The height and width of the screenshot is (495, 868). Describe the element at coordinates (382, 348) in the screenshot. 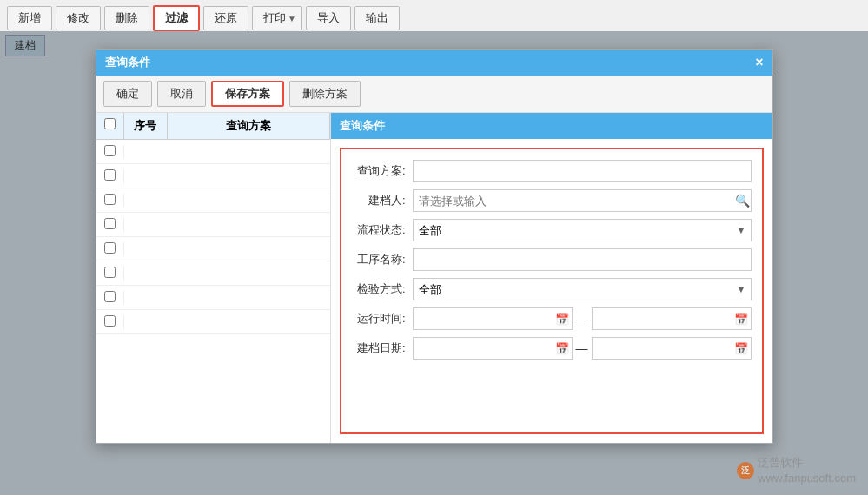

I see `create-date-label: 建档日期:` at that location.